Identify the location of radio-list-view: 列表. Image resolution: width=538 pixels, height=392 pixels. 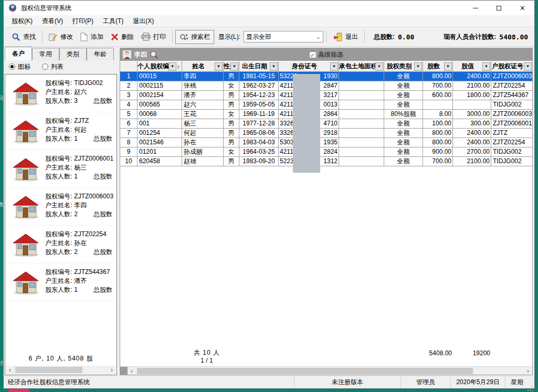
(52, 67).